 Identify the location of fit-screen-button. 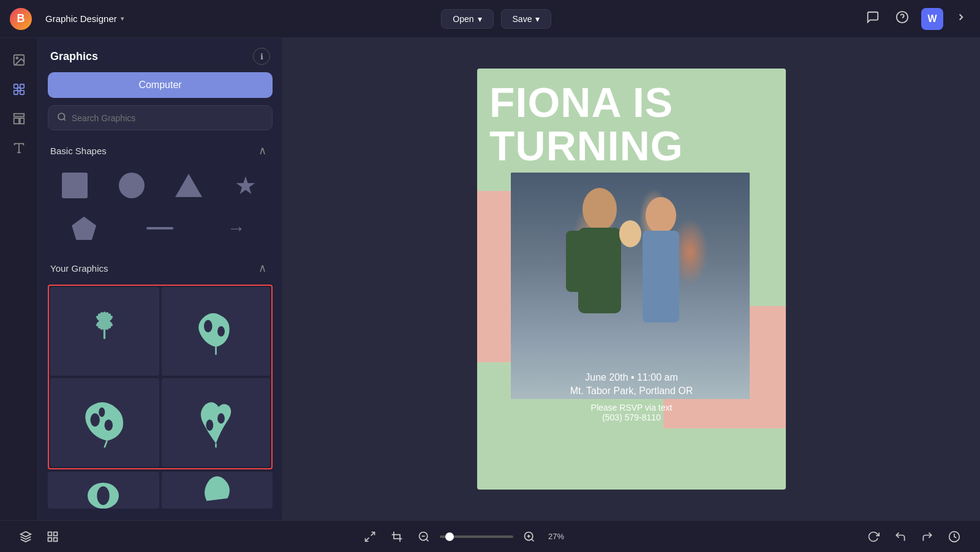
(370, 537).